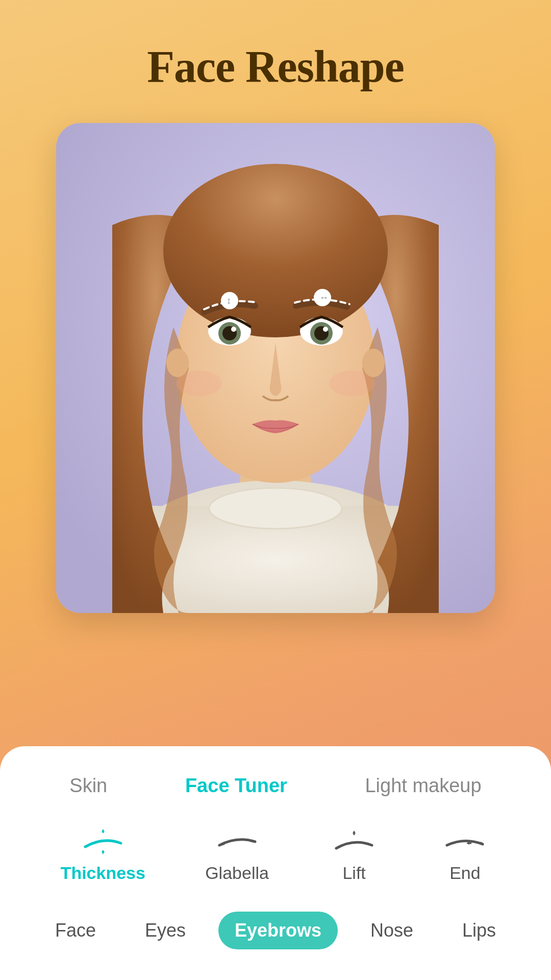 The height and width of the screenshot is (980, 551). What do you see at coordinates (354, 855) in the screenshot?
I see `tool-lift: Lift` at bounding box center [354, 855].